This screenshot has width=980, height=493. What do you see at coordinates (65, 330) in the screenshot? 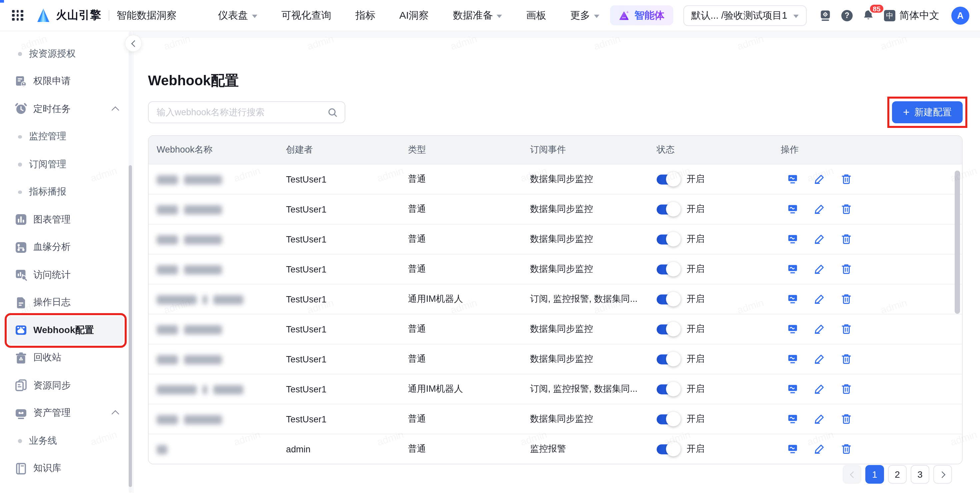
I see `sidebar-item-webhook-config: Webhook配置` at bounding box center [65, 330].